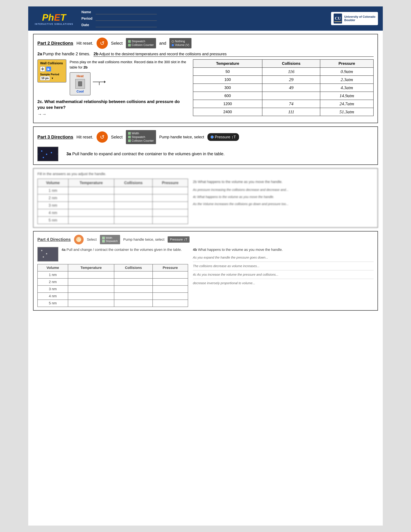  What do you see at coordinates (40, 54) in the screenshot?
I see `part2a-label: 2a` at bounding box center [40, 54].